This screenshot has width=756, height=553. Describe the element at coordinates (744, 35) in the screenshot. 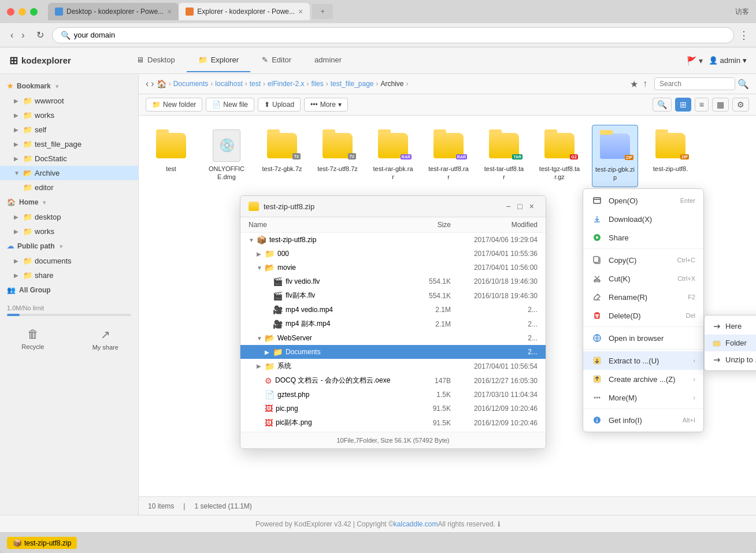

I see `nav-more-icon: ⋮` at that location.